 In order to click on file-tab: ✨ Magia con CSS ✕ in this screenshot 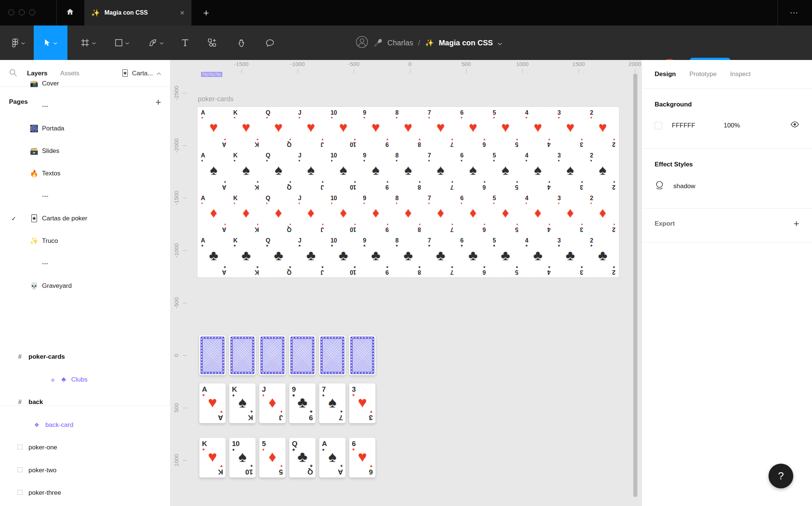, I will do `click(138, 13)`.